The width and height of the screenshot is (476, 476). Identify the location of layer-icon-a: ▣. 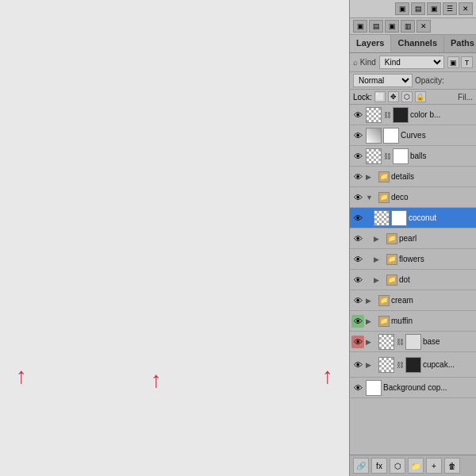
(360, 26).